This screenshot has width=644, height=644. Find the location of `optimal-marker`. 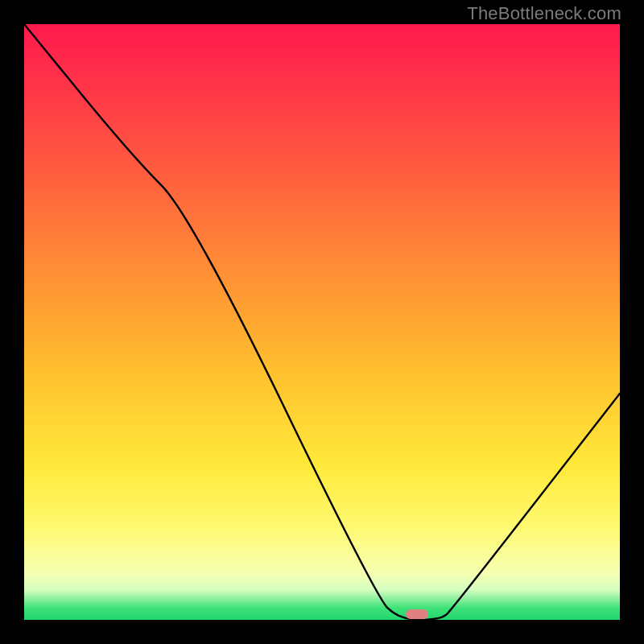

optimal-marker is located at coordinates (417, 614).